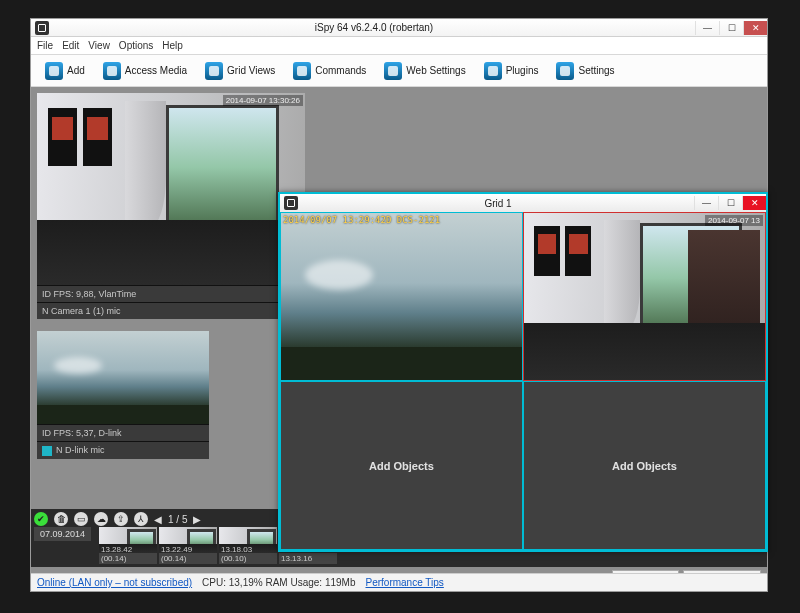 This screenshot has width=800, height=613. I want to click on camera2-info-bar: ID FPS: 5,37, D-link, so click(123, 432).